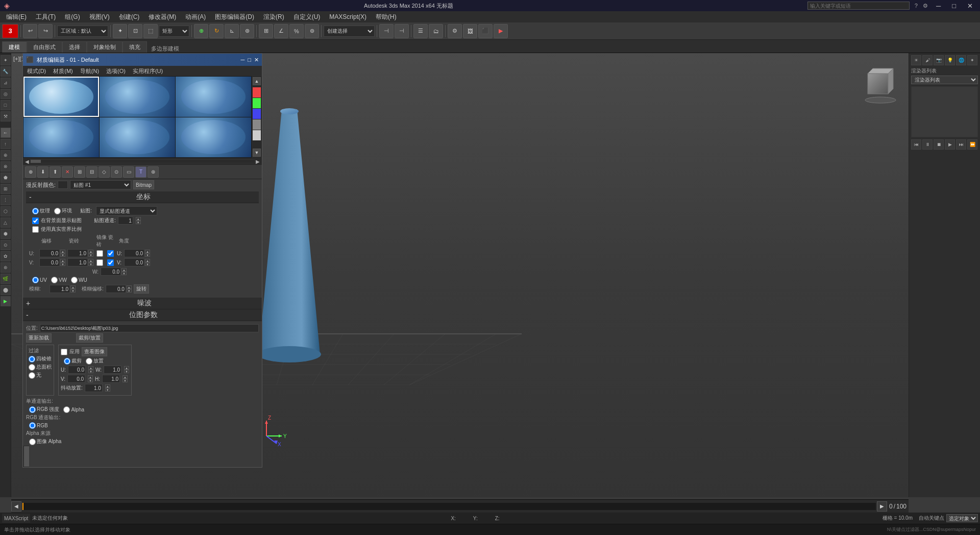  Describe the element at coordinates (44, 409) in the screenshot. I see `radio-rgb-intensity: RGB 强度` at that location.